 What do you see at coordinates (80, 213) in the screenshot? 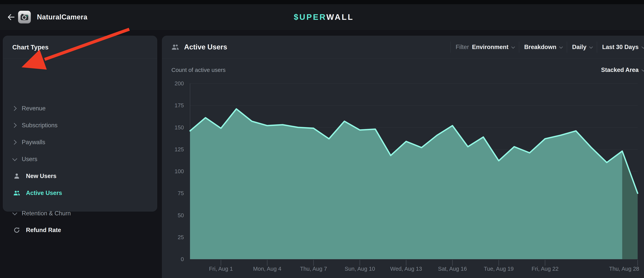
I see `sidebar-group-retention-churn: Retention & Churn` at bounding box center [80, 213].